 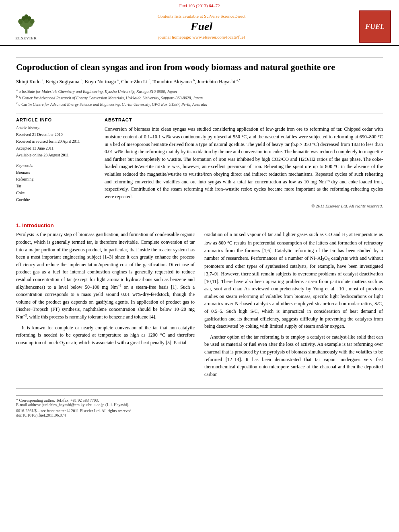 What do you see at coordinates (105, 336) in the screenshot?
I see `intro-para-2: It is known for complete or nearly compl…` at bounding box center [105, 336].